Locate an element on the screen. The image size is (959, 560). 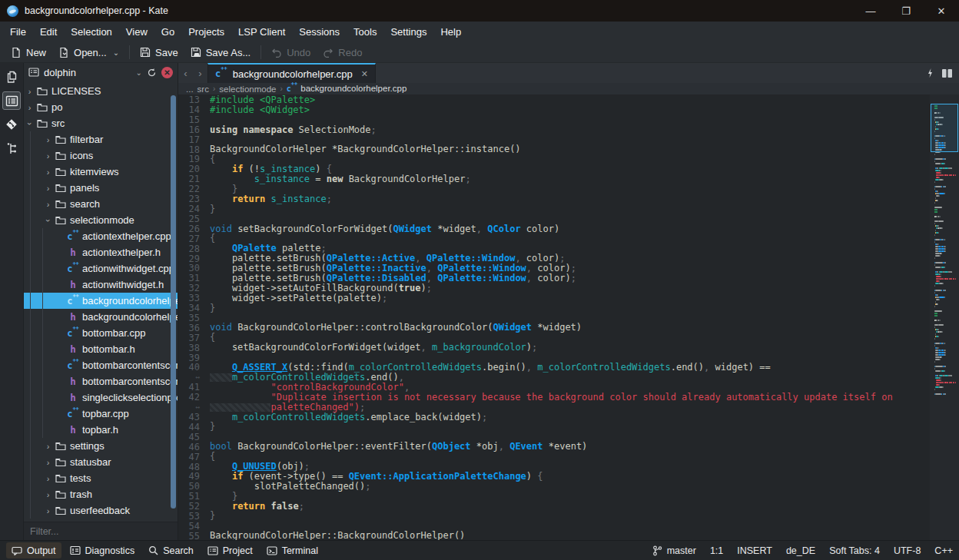
input-mode: INSERT is located at coordinates (755, 551).